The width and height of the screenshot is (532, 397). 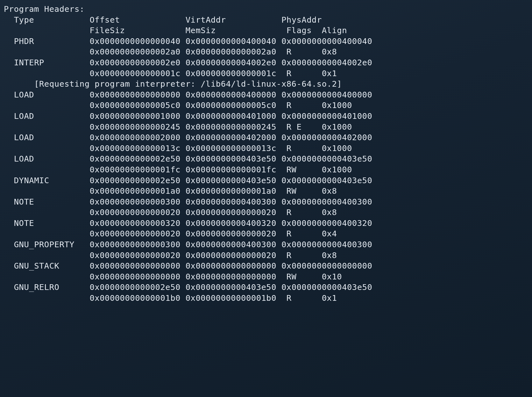 What do you see at coordinates (52, 41) in the screenshot?
I see `ph-type: PHDR` at bounding box center [52, 41].